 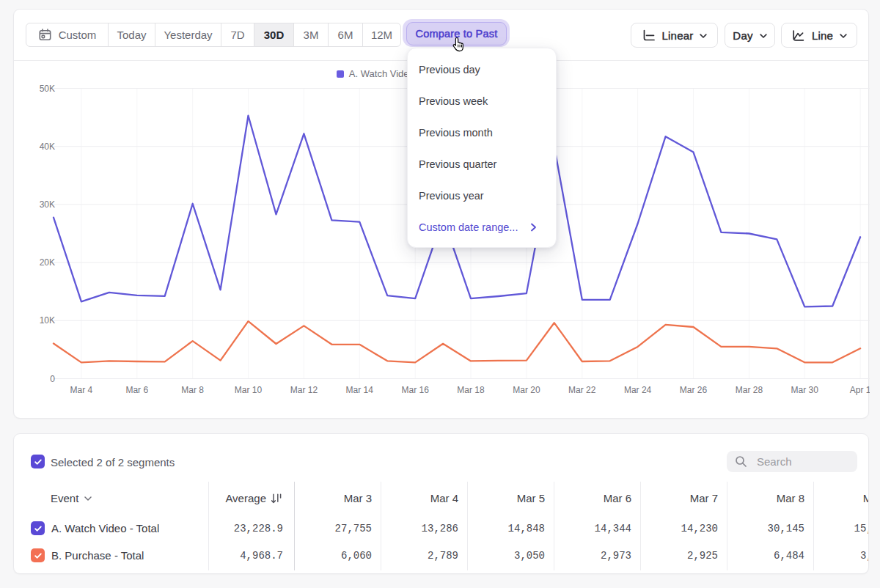 I want to click on svg-text: Mar 18, so click(x=471, y=390).